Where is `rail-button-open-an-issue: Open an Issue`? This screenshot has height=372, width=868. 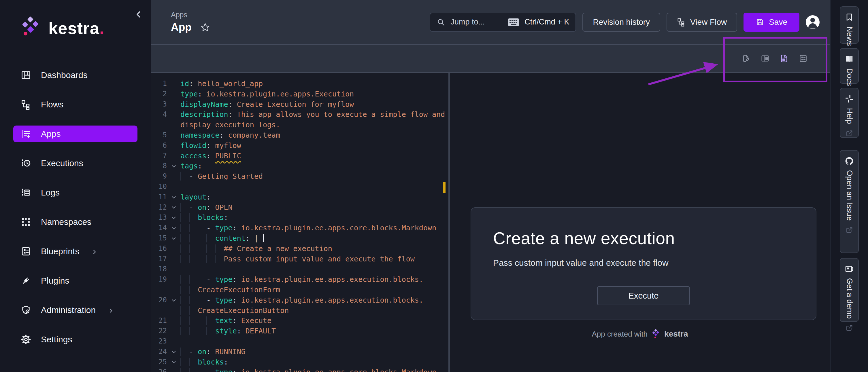
rail-button-open-an-issue: Open an Issue is located at coordinates (849, 202).